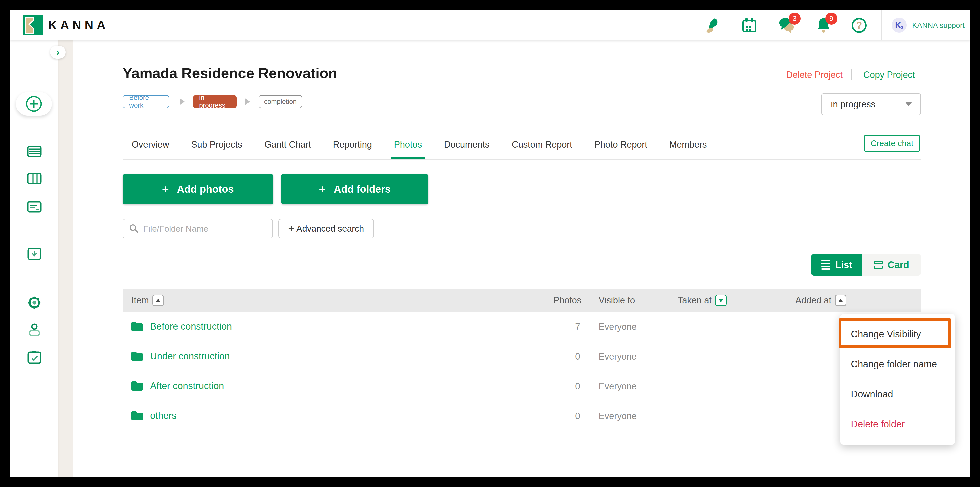  What do you see at coordinates (288, 145) in the screenshot?
I see `tab-gantt-chart: Gantt Chart` at bounding box center [288, 145].